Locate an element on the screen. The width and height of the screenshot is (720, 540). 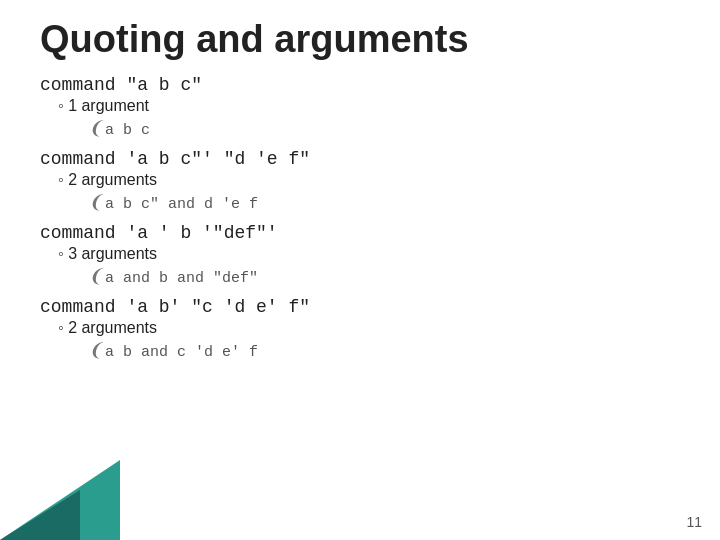
bullet-2: 2 arguments is located at coordinates (369, 180).